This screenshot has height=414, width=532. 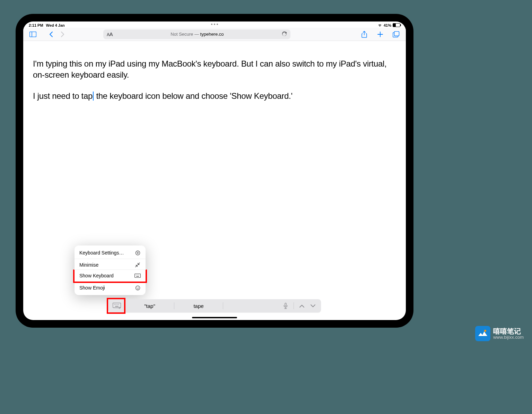 What do you see at coordinates (138, 253) in the screenshot?
I see `gear-icon` at bounding box center [138, 253].